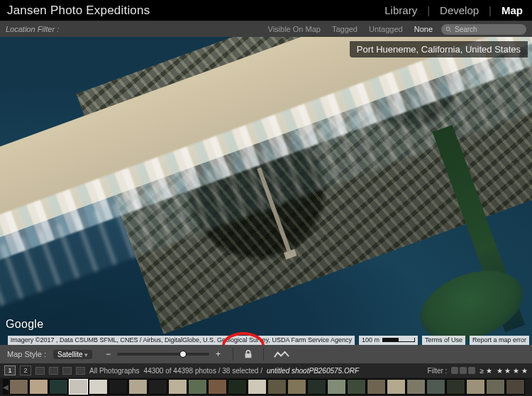 The image size is (532, 396). I want to click on secondary-display-2: 2, so click(26, 370).